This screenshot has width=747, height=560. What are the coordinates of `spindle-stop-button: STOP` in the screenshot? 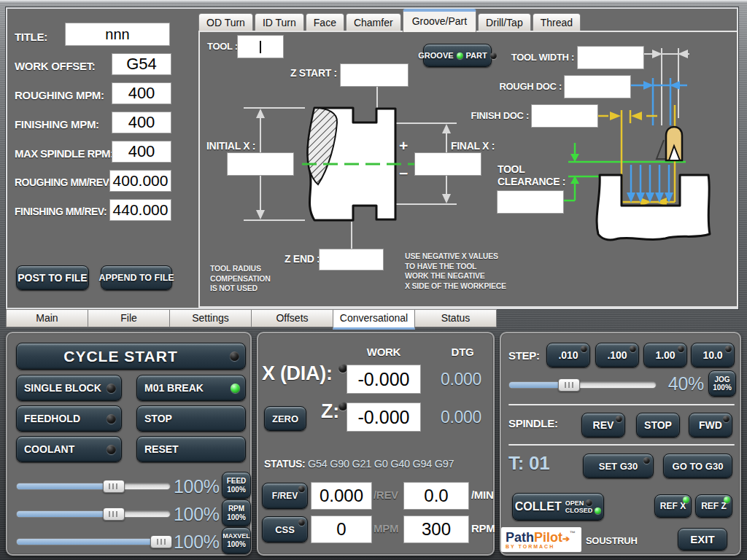 It's located at (658, 425).